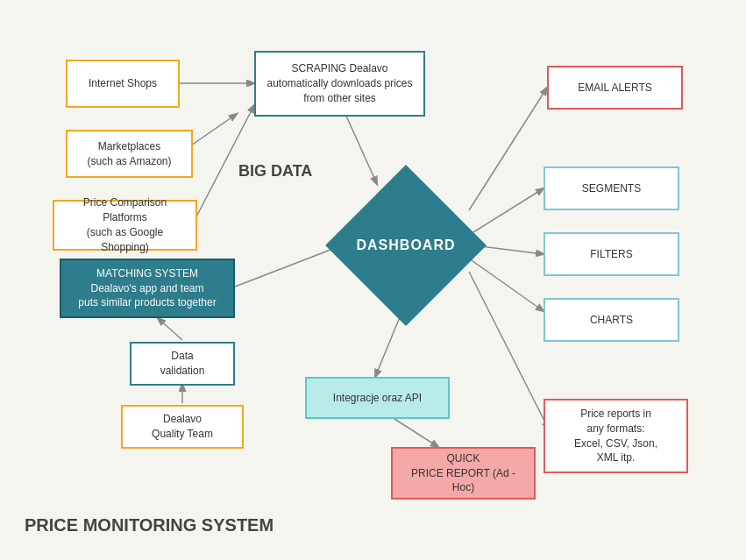  I want to click on quick-report-box: QUICKPRICE REPORT (Ad - Hoc), so click(463, 473).